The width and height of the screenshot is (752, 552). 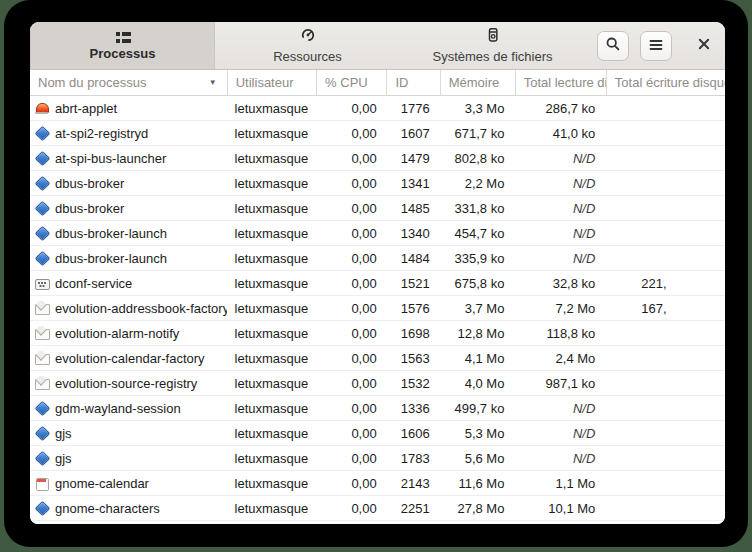 I want to click on table-row: evolution-calendar-factoryletuxmasque0,0…, so click(x=378, y=358).